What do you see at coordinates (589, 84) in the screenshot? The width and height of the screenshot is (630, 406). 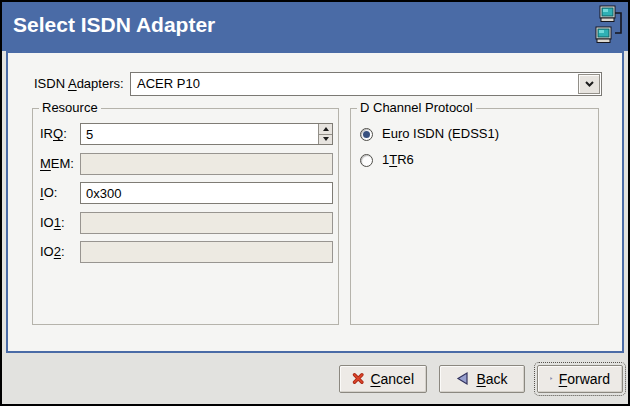 I see `combobox-dropdown-button` at bounding box center [589, 84].